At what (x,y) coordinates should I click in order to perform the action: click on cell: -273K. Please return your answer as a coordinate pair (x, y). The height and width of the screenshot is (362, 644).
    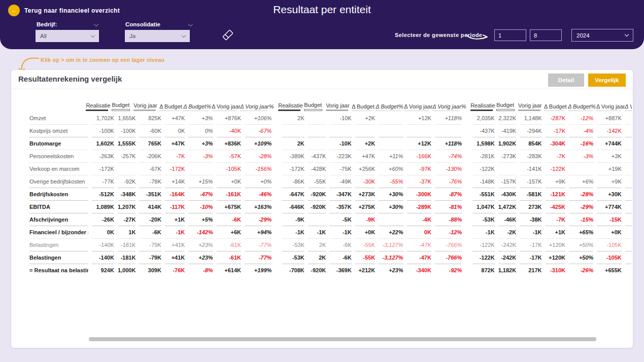
    Looking at the image, I should click on (507, 156).